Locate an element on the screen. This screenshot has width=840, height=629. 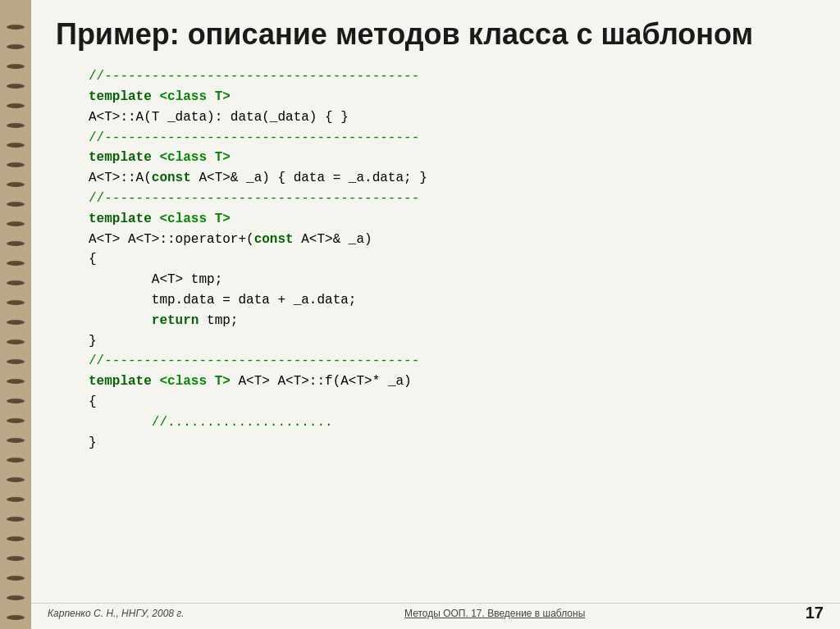
code-line-18: //..................... is located at coordinates (452, 423).